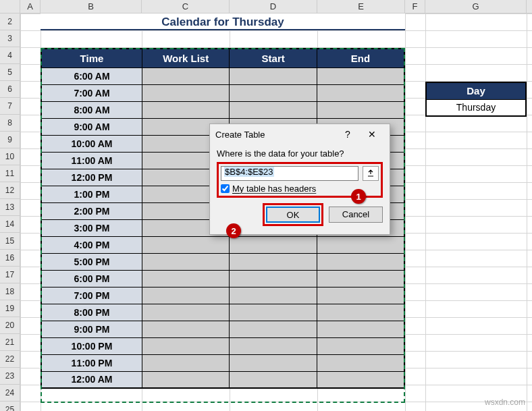  What do you see at coordinates (10, 292) in the screenshot?
I see `row-header: 18` at bounding box center [10, 292].